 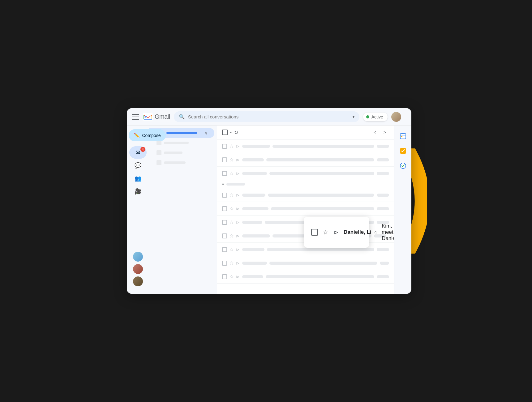 I want to click on inbox-badge: 4, so click(x=143, y=149).